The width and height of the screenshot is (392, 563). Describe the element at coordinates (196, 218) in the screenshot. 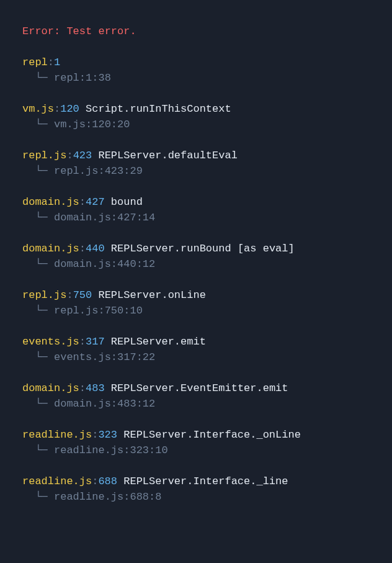

I see `frame-source-line: └─ domain.js:427:14` at that location.